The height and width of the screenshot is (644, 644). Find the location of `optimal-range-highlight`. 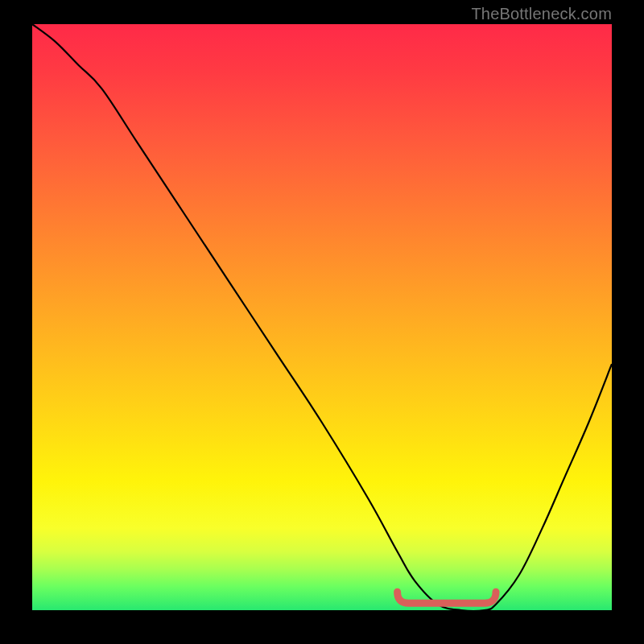

optimal-range-highlight is located at coordinates (447, 597).